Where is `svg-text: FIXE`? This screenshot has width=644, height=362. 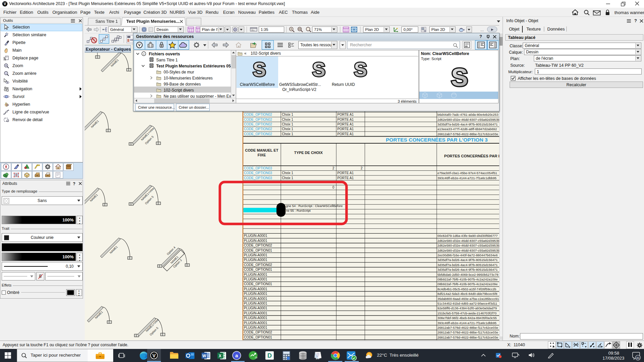
svg-text: FIXE is located at coordinates (262, 155).